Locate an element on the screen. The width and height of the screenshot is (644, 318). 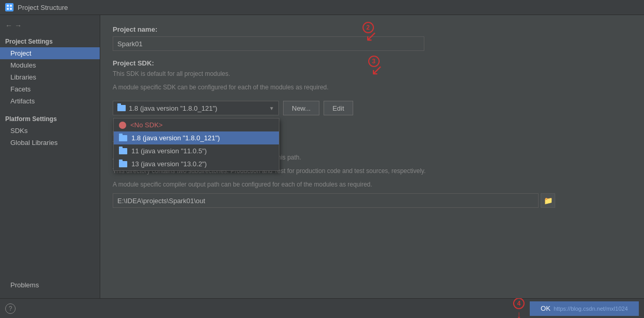
back-arrow: ← is located at coordinates (9, 25).